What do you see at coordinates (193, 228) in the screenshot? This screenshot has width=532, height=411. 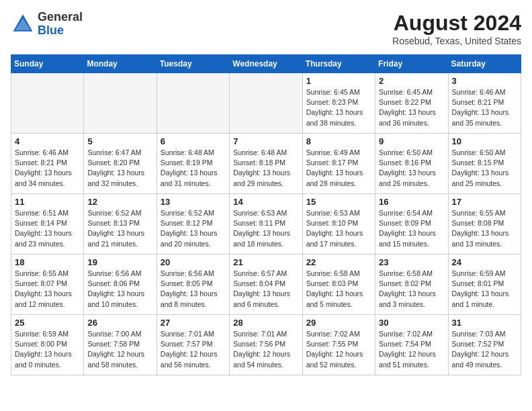 I see `day-info: Sunrise: 6:52 AM Sunset: 8:12 PM Dayligh…` at bounding box center [193, 228].